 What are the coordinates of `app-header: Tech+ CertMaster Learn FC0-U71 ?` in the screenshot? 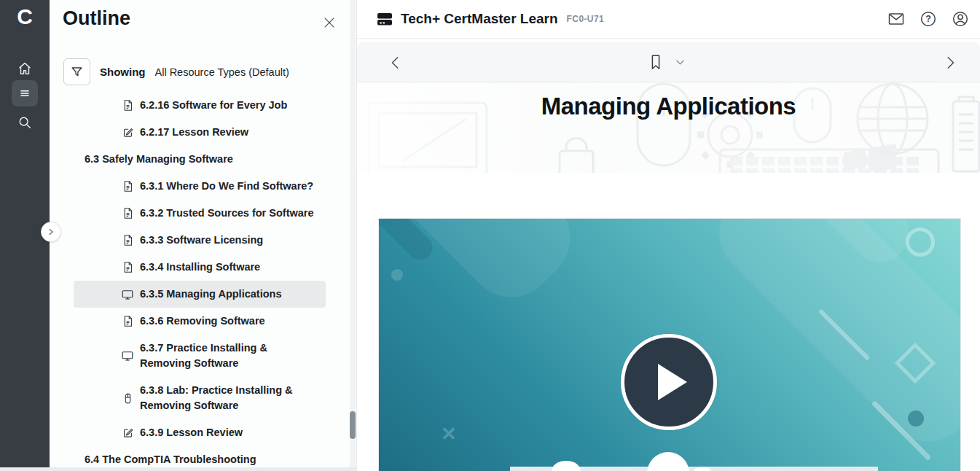 It's located at (669, 19).